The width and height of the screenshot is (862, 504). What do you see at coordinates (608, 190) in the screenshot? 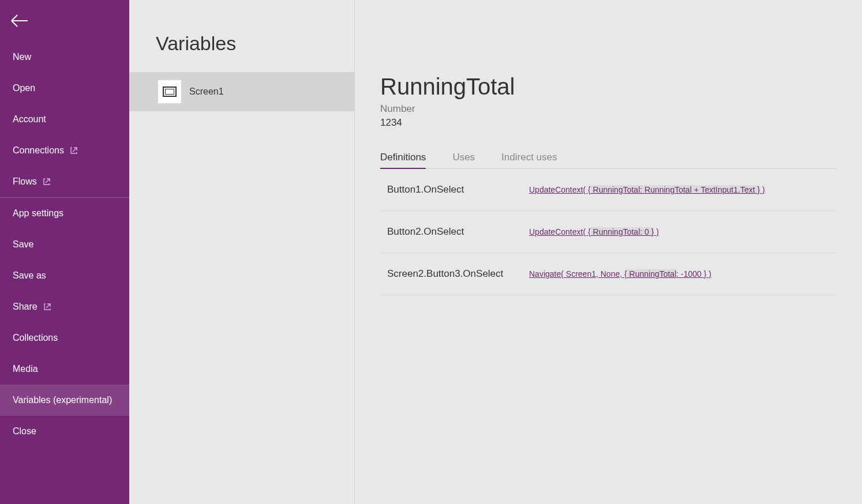
I see `definition-row: Button1.OnSelectUpdateContext( { Running…` at bounding box center [608, 190].